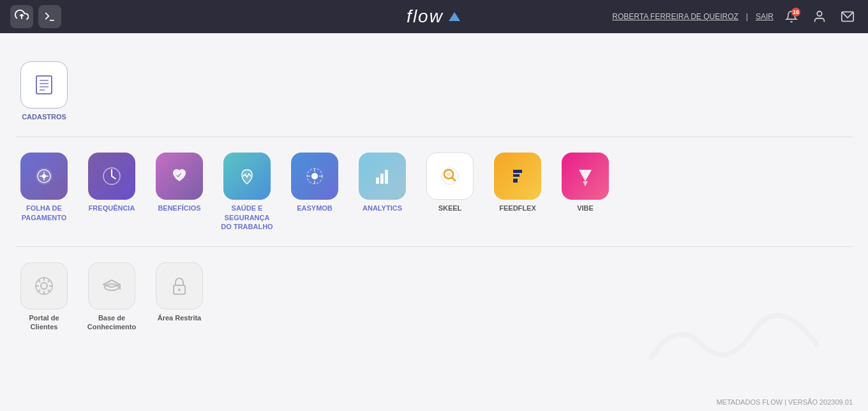 The height and width of the screenshot is (411, 868). What do you see at coordinates (434, 402) in the screenshot?
I see `app-footer: METADADOS FLOW | VERSÃO 202309.01` at bounding box center [434, 402].